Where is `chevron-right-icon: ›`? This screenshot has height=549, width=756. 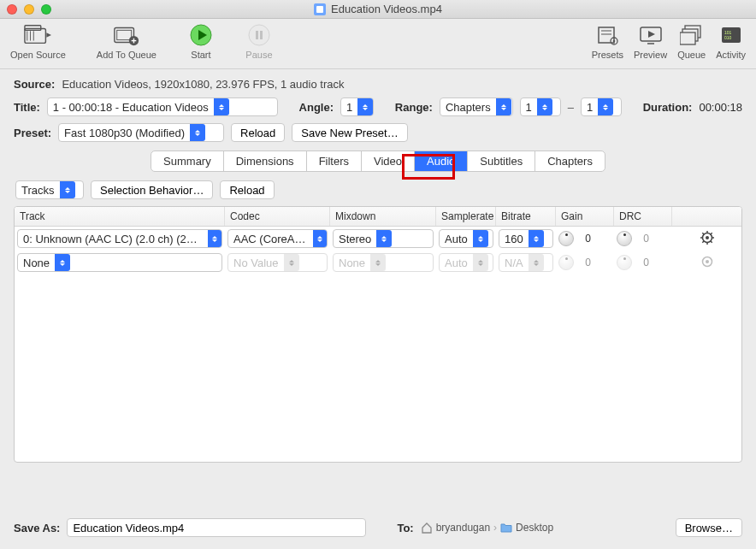 chevron-right-icon: › is located at coordinates (495, 528).